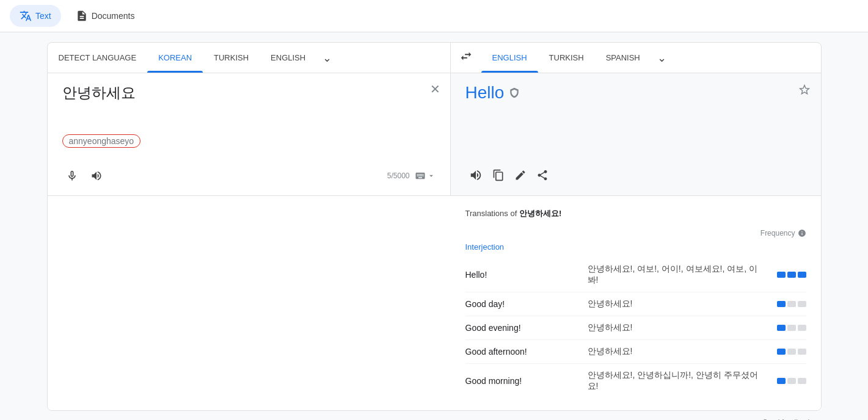  Describe the element at coordinates (527, 304) in the screenshot. I see `trans-word-1: Good day!` at that location.